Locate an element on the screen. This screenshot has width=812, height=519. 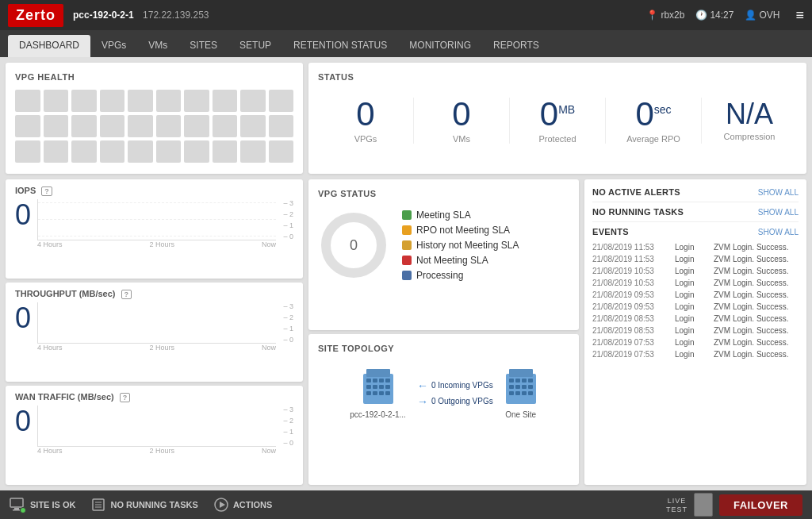
source-label: pcc-192-0-2-1... is located at coordinates (377, 414).